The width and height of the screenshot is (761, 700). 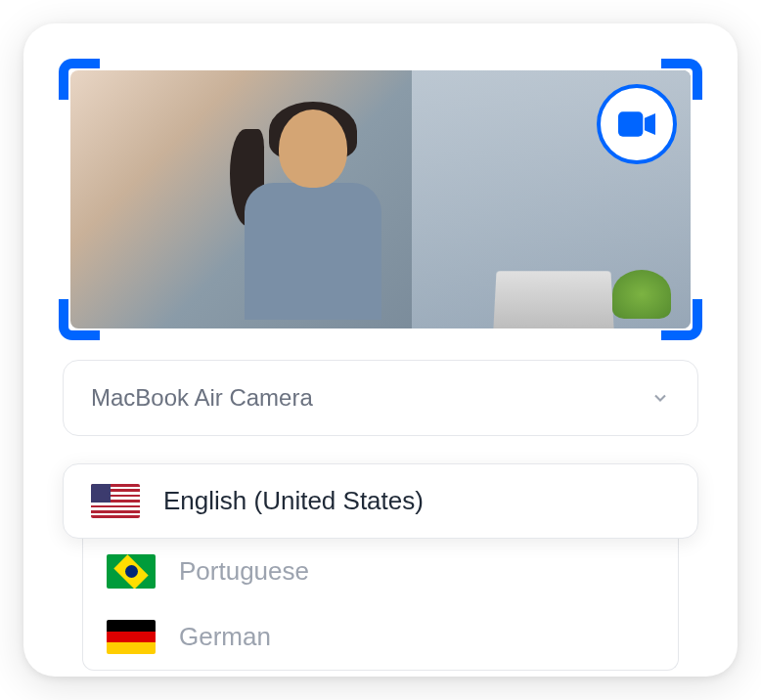 What do you see at coordinates (245, 571) in the screenshot?
I see `language-label: Portuguese` at bounding box center [245, 571].